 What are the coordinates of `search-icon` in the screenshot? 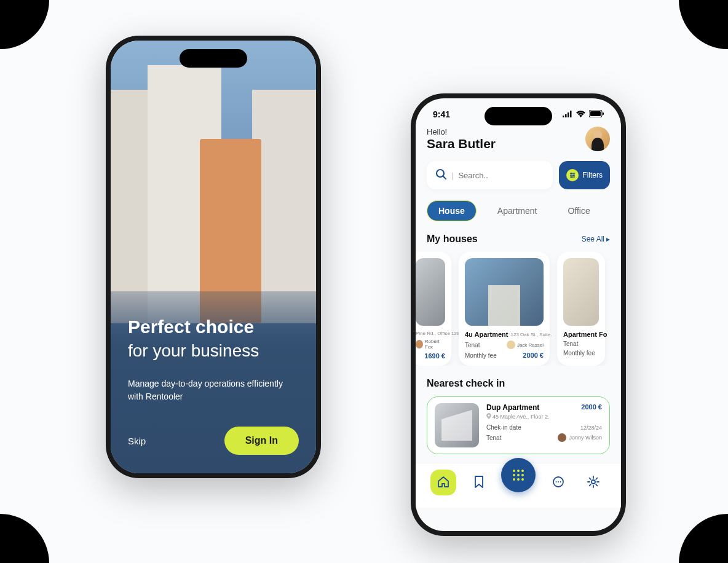 It's located at (441, 175).